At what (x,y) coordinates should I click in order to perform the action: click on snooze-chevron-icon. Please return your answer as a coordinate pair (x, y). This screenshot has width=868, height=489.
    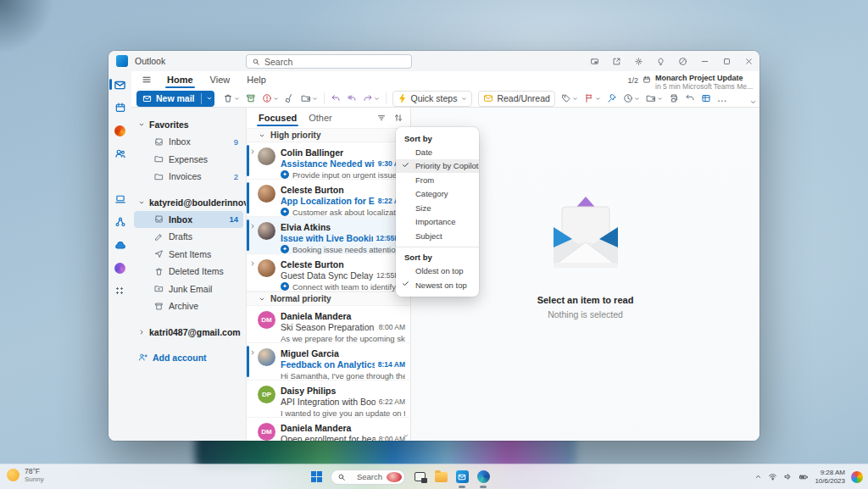
    Looking at the image, I should click on (637, 98).